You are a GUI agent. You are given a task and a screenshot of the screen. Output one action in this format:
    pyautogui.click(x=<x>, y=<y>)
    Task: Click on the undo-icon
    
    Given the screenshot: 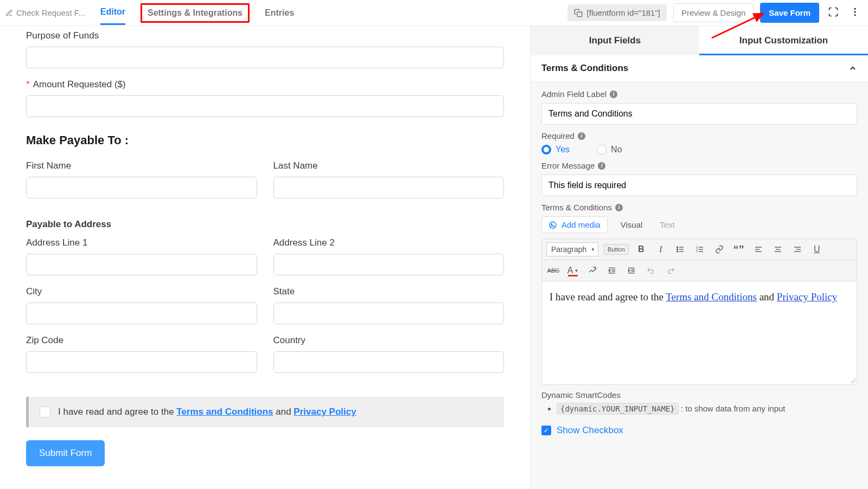 What is the action you would take?
    pyautogui.click(x=651, y=271)
    